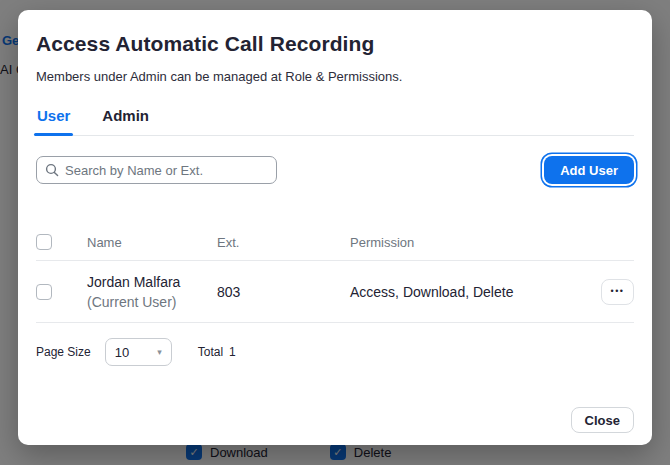 The image size is (670, 465). I want to click on chevron-down-icon: ▾, so click(160, 352).